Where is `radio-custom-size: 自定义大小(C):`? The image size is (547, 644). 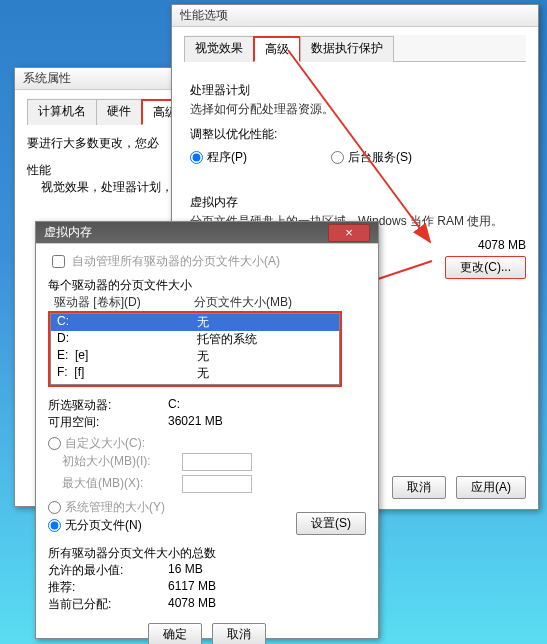
radio-custom-size: 自定义大小(C): is located at coordinates (96, 444).